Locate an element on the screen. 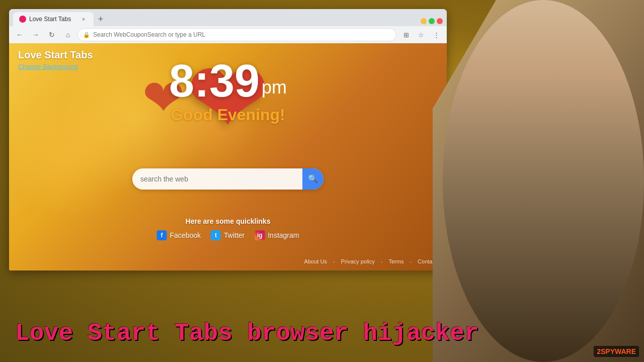  nav-bar: ← → ↻ ⌂ 🔒 ⊞ ☆ ⋮ is located at coordinates (228, 35).